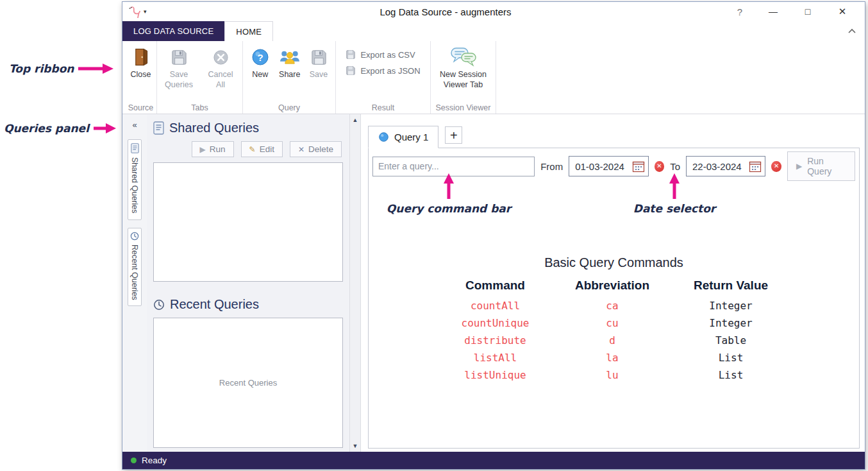  What do you see at coordinates (62, 69) in the screenshot?
I see `annotation-top-ribbon: Top ribbon` at bounding box center [62, 69].